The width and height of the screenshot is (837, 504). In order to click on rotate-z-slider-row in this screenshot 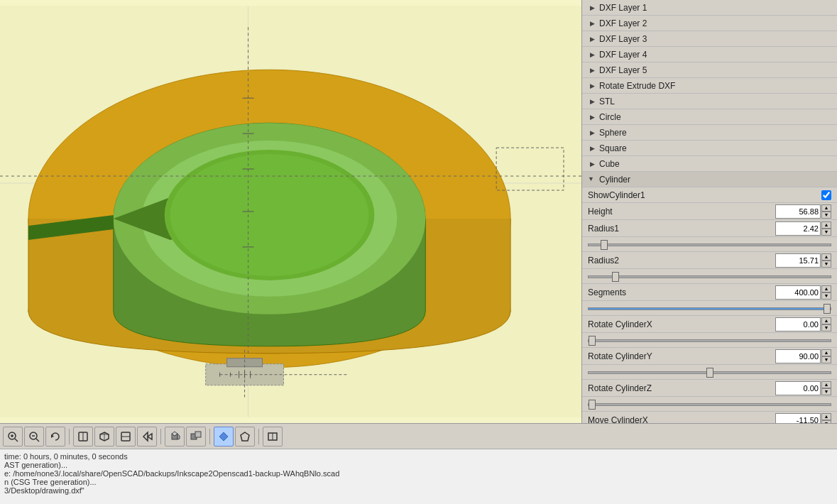, I will do `click(710, 405)`.